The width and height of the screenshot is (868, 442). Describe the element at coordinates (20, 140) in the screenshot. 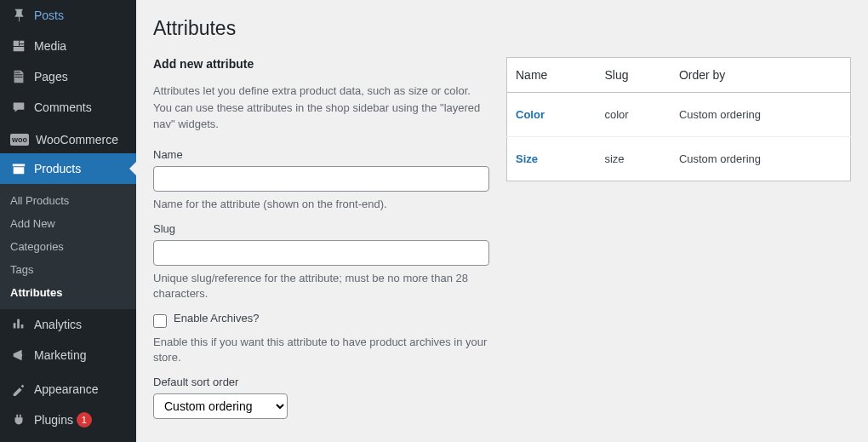

I see `woo-icon: woo` at that location.